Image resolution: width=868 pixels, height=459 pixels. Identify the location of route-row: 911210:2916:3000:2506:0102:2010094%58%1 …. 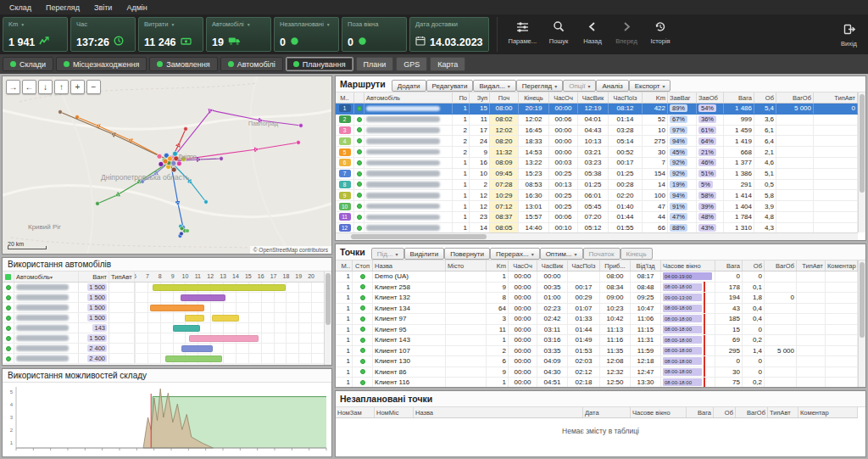
(597, 195).